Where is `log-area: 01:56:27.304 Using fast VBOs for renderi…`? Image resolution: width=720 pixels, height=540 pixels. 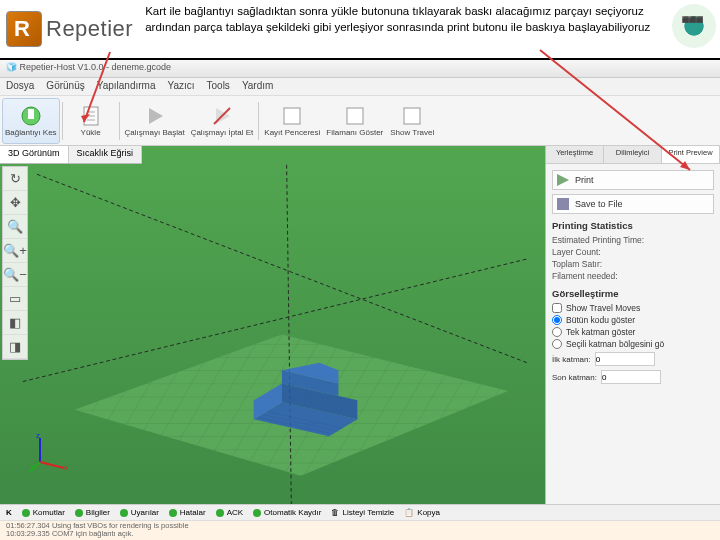
log-area: 01:56:27.304 Using fast VBOs for renderi… is located at coordinates (360, 530).